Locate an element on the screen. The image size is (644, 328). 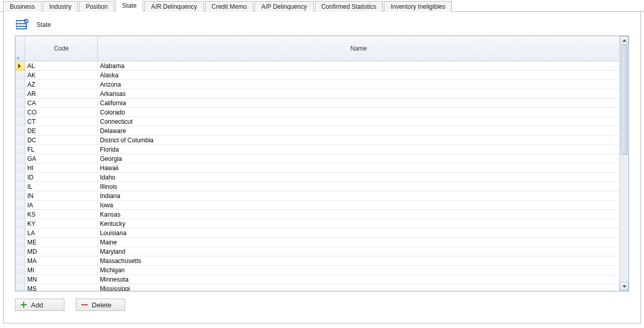
cell-code: AL is located at coordinates (62, 66).